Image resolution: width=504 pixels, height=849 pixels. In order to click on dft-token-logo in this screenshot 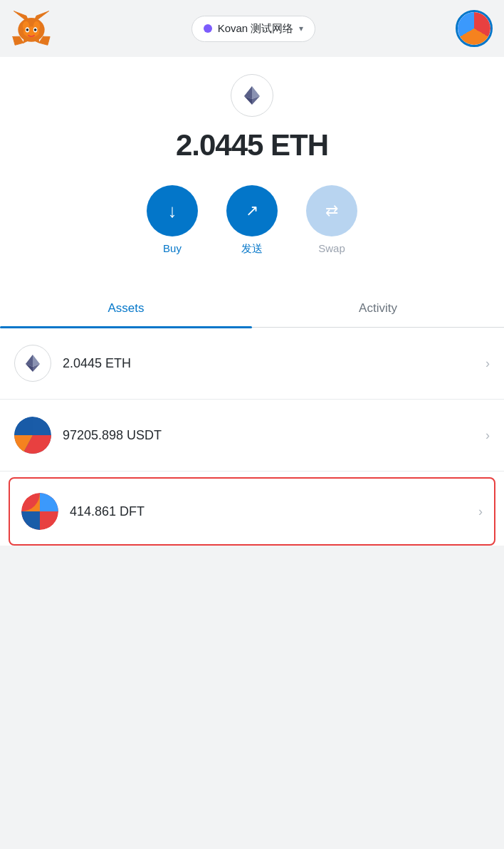, I will do `click(40, 511)`.